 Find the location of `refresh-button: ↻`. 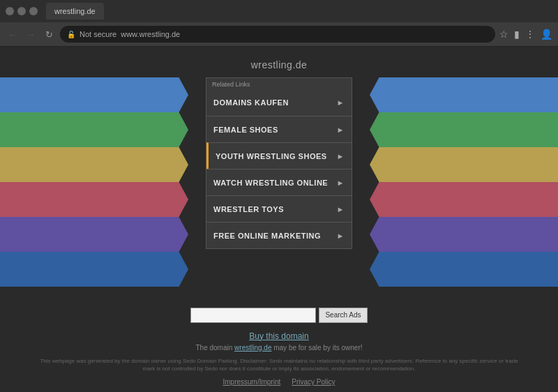

refresh-button: ↻ is located at coordinates (49, 34).